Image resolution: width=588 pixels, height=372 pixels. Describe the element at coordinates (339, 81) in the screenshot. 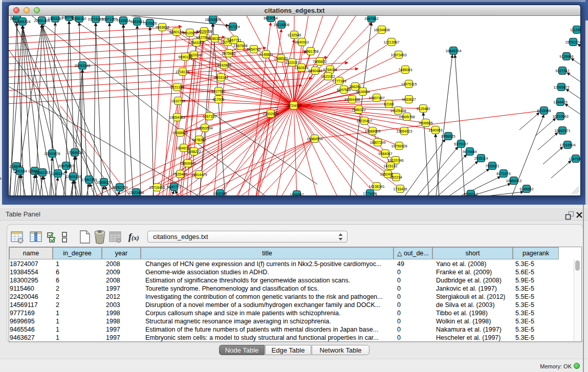

I see `svg-text: 9777169` at that location.